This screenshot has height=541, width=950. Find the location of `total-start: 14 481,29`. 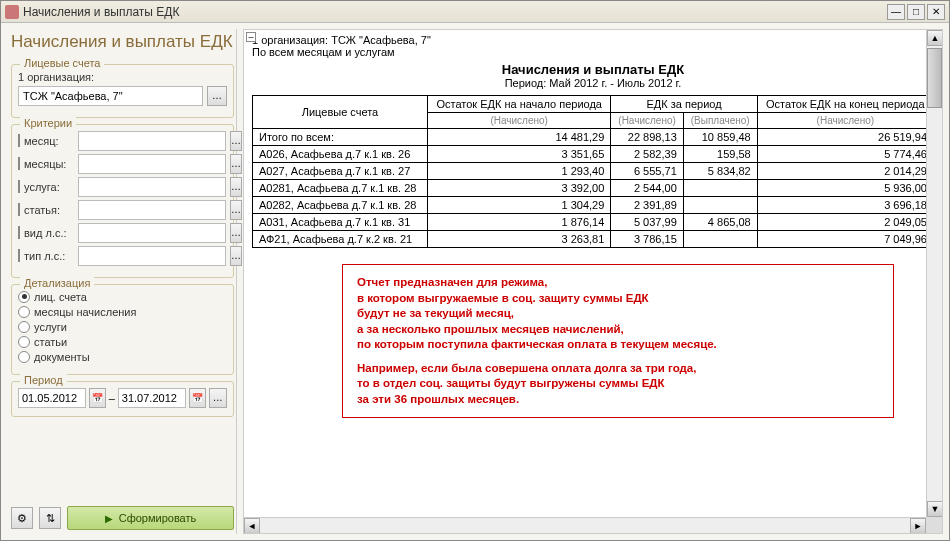

total-start: 14 481,29 is located at coordinates (520, 138).